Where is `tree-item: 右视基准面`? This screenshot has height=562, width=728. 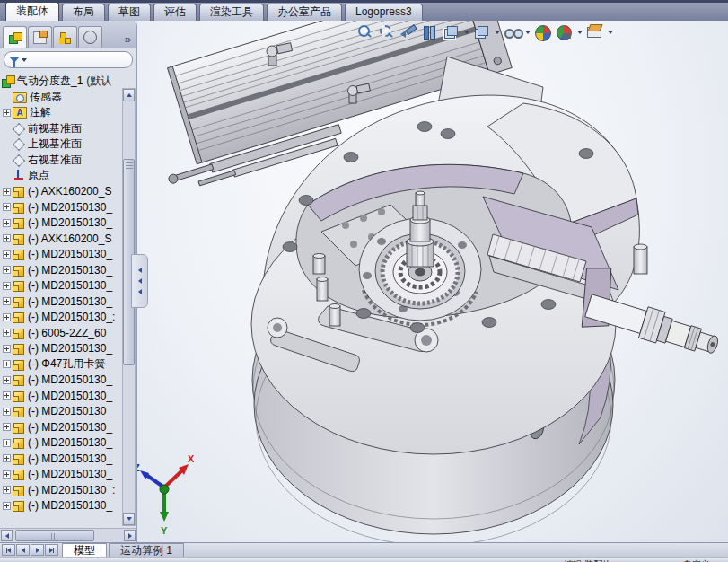 tree-item: 右视基准面 is located at coordinates (62, 161).